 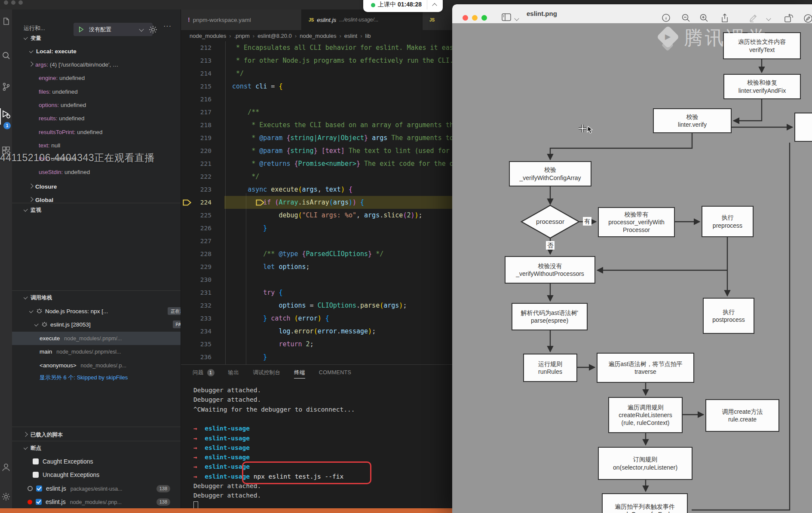 What do you see at coordinates (107, 325) in the screenshot?
I see `debug-session-row: eslint.js [28053]PAUSED` at bounding box center [107, 325].